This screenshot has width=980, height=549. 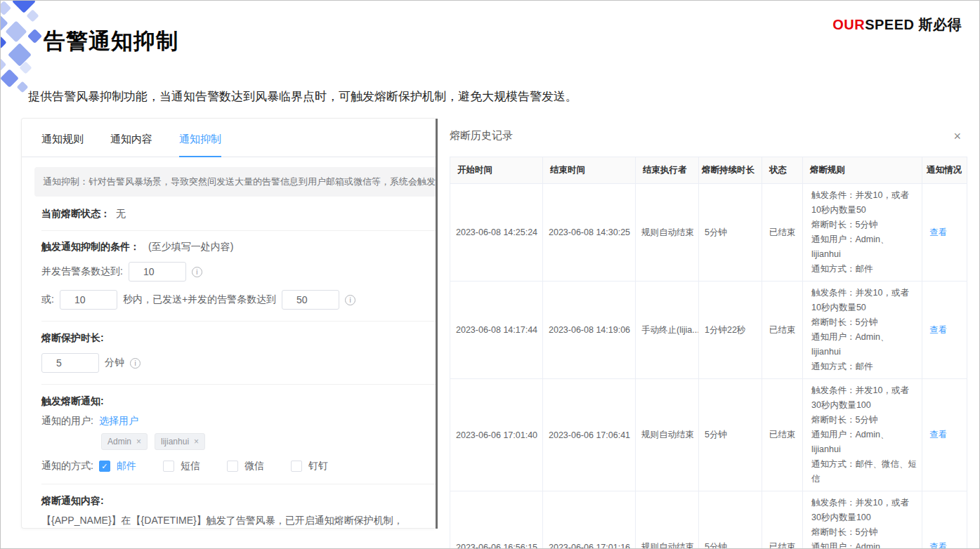 I want to click on table-row: 2023-06-08 14:25:242023-06-08 14:30:25规则…, so click(x=709, y=233).